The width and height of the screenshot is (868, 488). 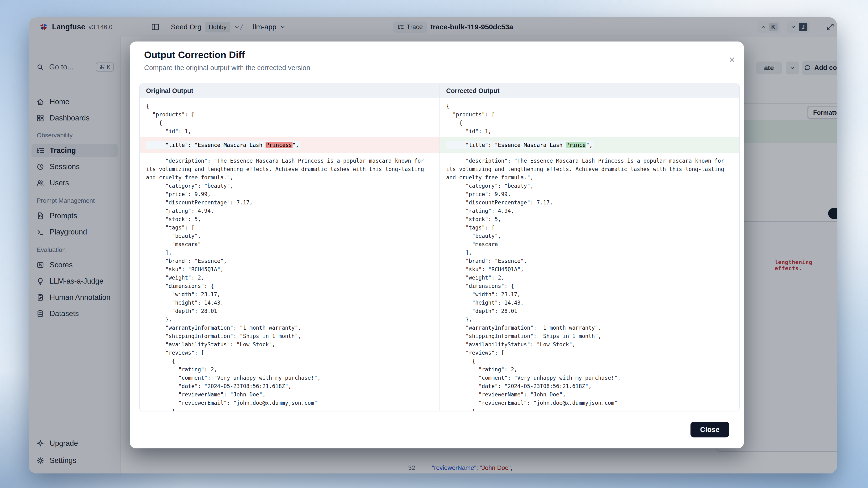 I want to click on corrected-output-header: Corrected Output, so click(x=589, y=91).